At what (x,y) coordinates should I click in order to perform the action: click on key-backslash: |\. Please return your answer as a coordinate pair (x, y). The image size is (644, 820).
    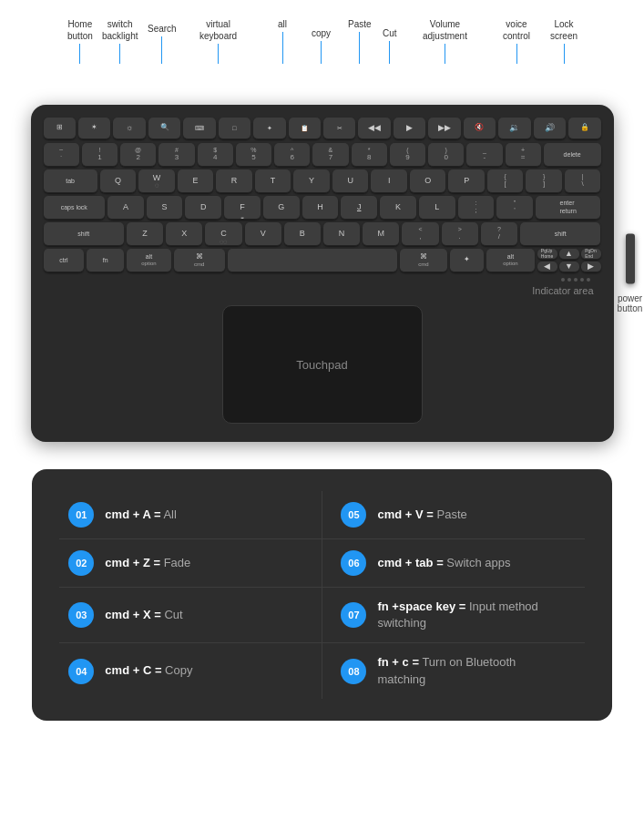
    Looking at the image, I should click on (583, 181).